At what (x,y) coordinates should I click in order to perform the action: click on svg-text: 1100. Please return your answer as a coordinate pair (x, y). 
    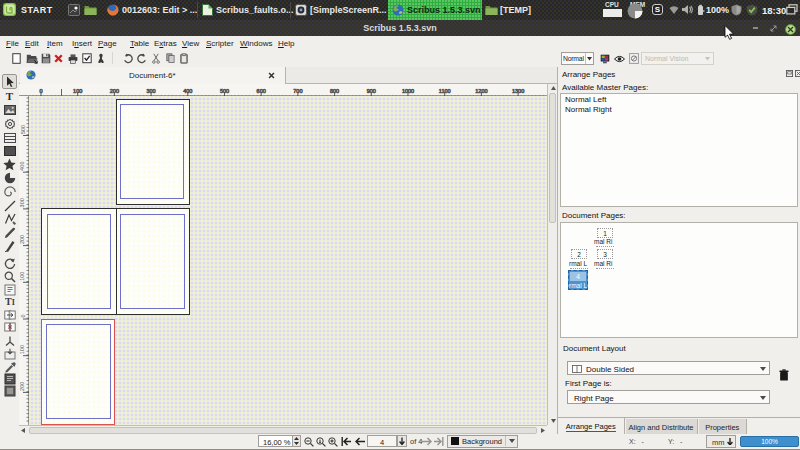
    Looking at the image, I should click on (445, 91).